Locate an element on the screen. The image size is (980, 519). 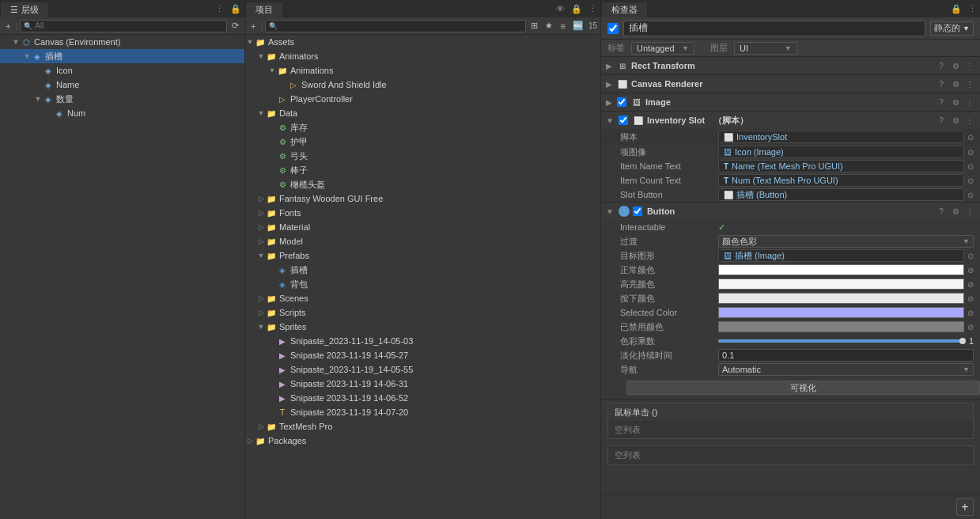
script-ref: ⬜ InventorySlot is located at coordinates (842, 137).